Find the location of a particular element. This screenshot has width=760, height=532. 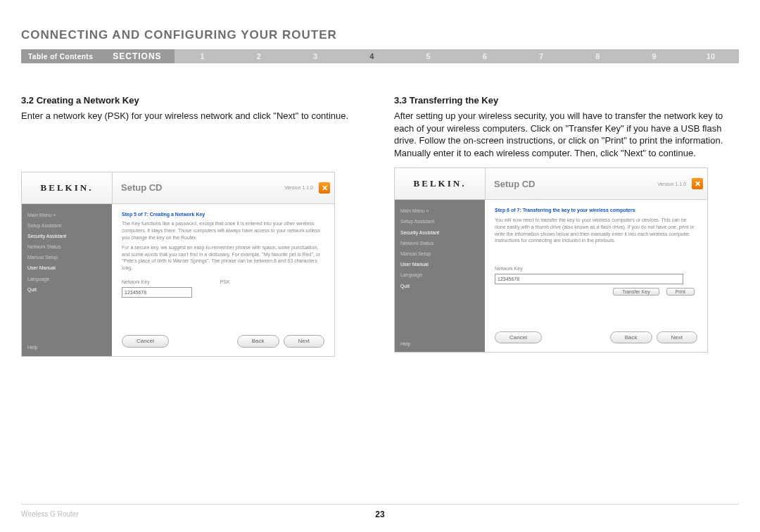

app-window-1: BELKIN. Setup CD Version 1.1.0 ✕ Main Me… is located at coordinates (178, 265).